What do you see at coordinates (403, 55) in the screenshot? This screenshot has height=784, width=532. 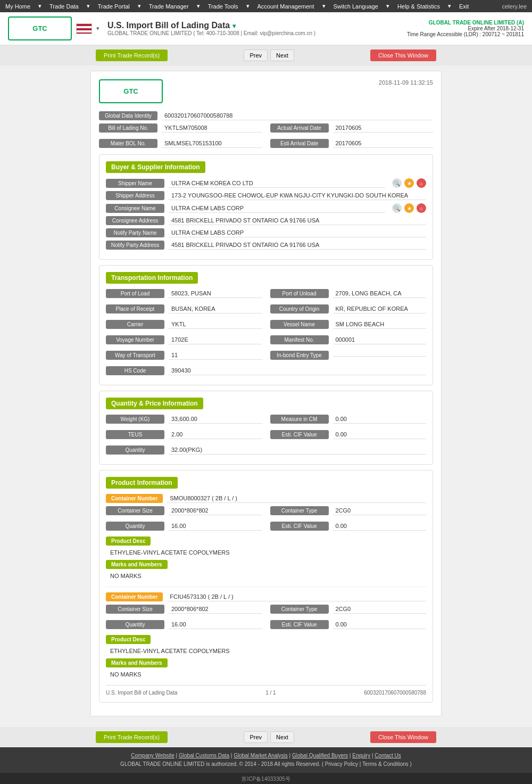 I see `close-button-top: Close This Window` at bounding box center [403, 55].